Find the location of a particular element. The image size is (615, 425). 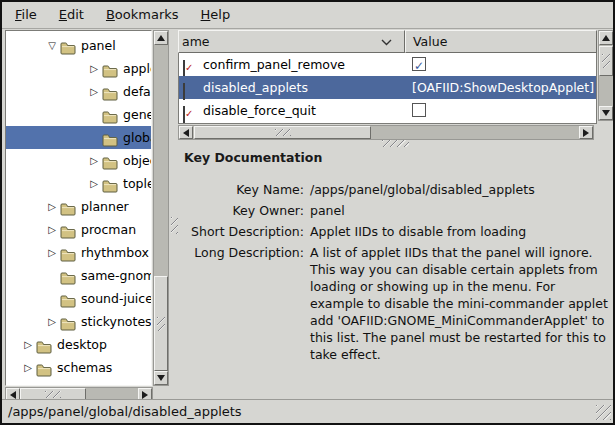

key-list-vertical-scrollbar is located at coordinates (606, 76).